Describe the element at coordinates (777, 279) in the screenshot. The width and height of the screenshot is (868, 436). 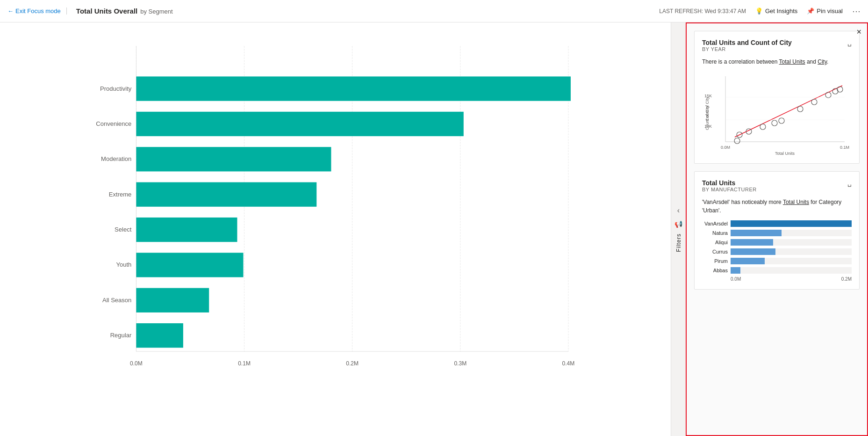
I see `mini-bar-x-axis: 0.0M 0.2M` at that location.